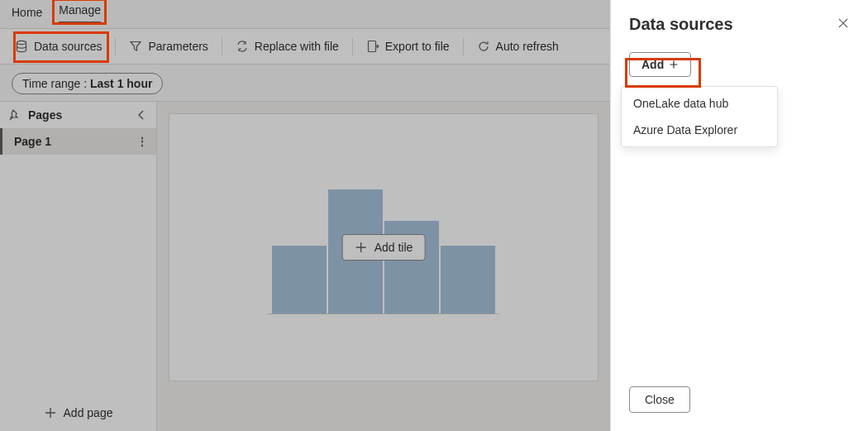  I want to click on sidebar-item-label: Page 1, so click(33, 141).